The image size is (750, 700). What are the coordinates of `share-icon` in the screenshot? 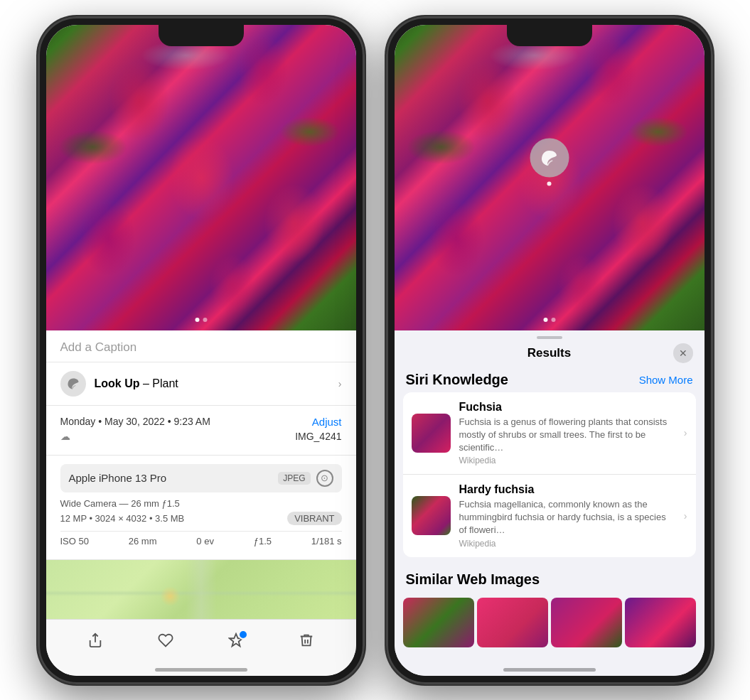 It's located at (95, 640).